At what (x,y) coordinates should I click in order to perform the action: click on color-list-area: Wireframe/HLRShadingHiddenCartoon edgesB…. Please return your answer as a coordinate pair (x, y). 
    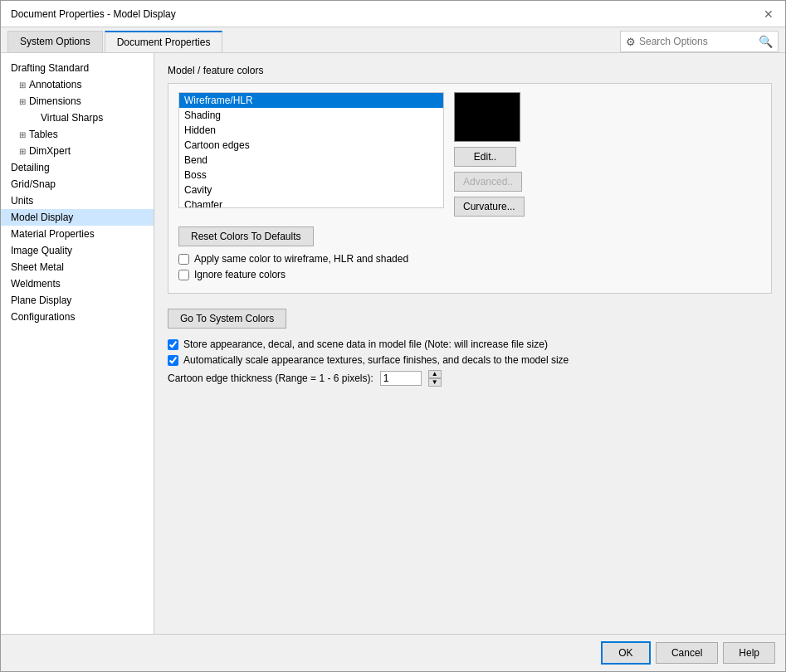
    Looking at the image, I should click on (470, 154).